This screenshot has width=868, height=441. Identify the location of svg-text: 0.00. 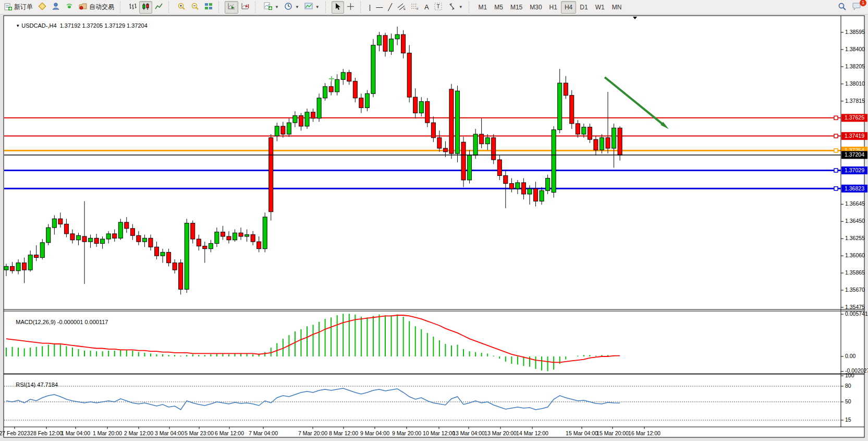
(851, 356).